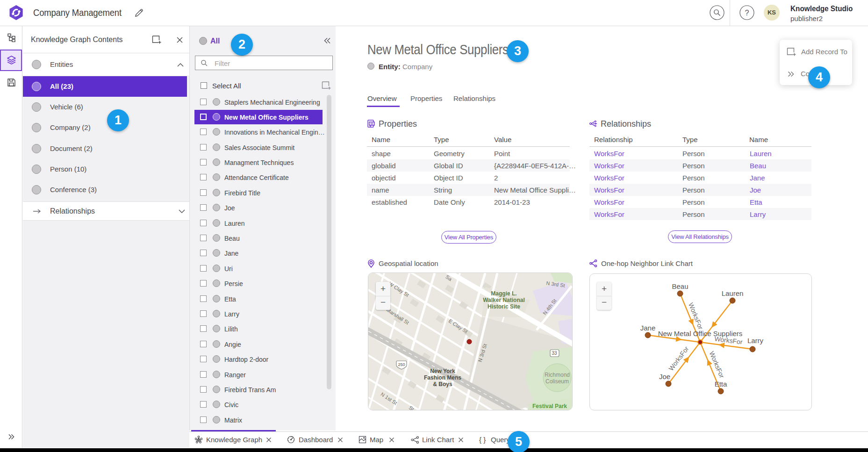 Image resolution: width=868 pixels, height=452 pixels. What do you see at coordinates (443, 378) in the screenshot?
I see `svg-text: Fashion Mens` at bounding box center [443, 378].